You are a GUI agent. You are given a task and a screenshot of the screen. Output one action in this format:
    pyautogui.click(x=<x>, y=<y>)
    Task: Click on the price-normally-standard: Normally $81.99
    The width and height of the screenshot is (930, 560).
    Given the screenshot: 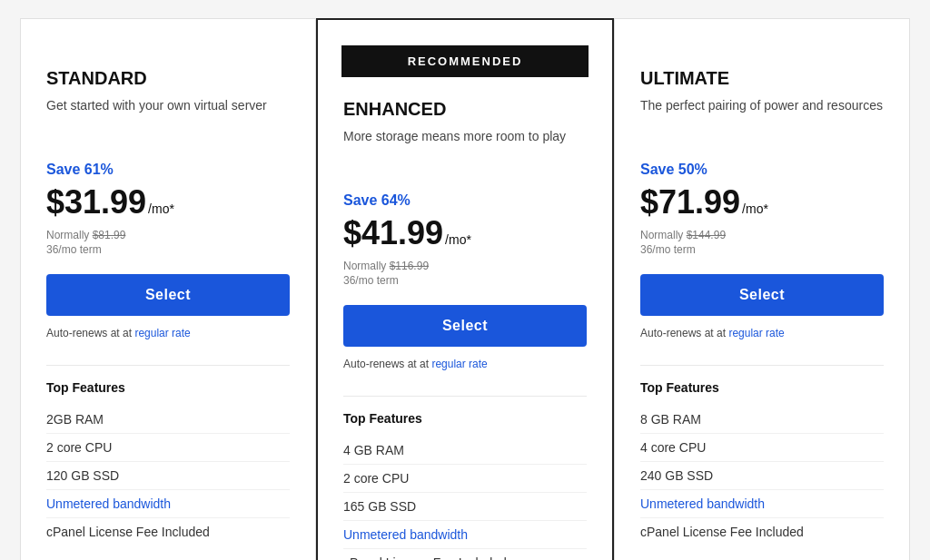 What is the action you would take?
    pyautogui.click(x=168, y=235)
    